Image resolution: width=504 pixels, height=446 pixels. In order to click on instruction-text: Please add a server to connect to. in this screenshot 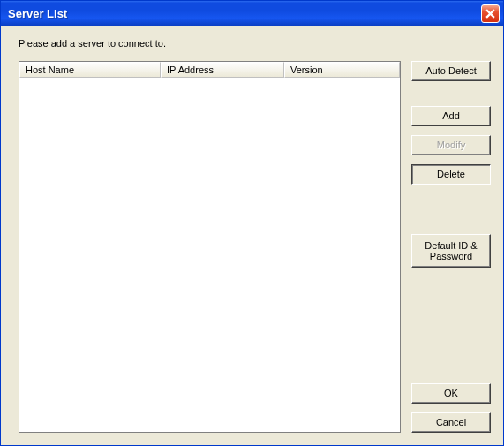, I will do `click(254, 43)`.